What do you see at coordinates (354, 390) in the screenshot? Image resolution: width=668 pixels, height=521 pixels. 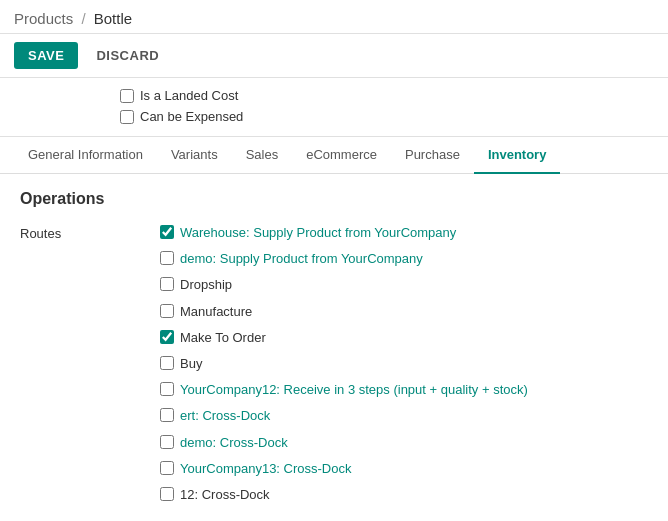 I see `route-label-r7: YourCompany12: Receive in 3 steps (input…` at bounding box center [354, 390].